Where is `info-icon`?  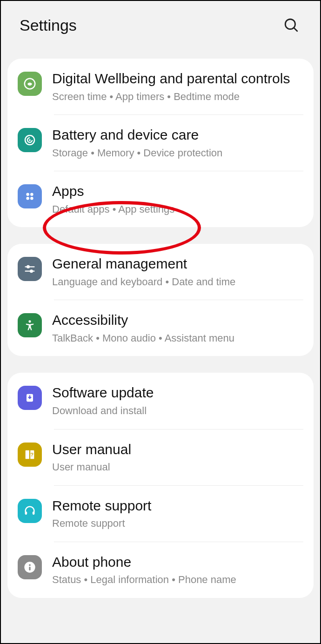
info-icon is located at coordinates (30, 567).